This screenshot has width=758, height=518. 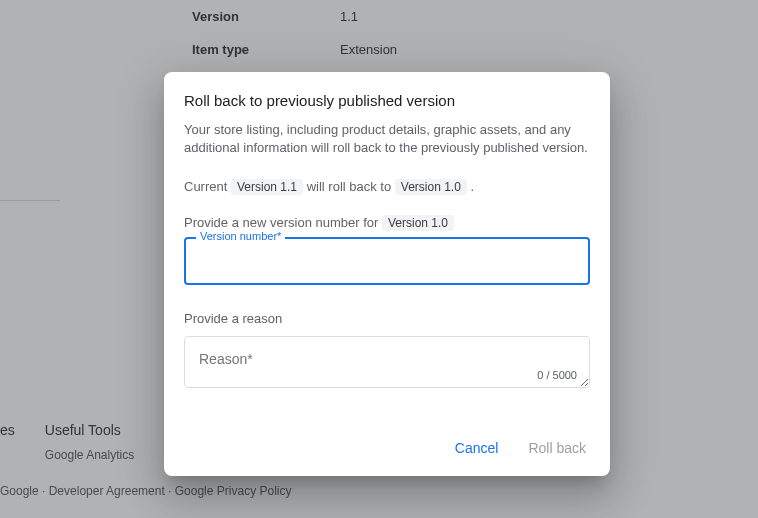 What do you see at coordinates (387, 318) in the screenshot?
I see `reason-section-label: Provide a reason` at bounding box center [387, 318].